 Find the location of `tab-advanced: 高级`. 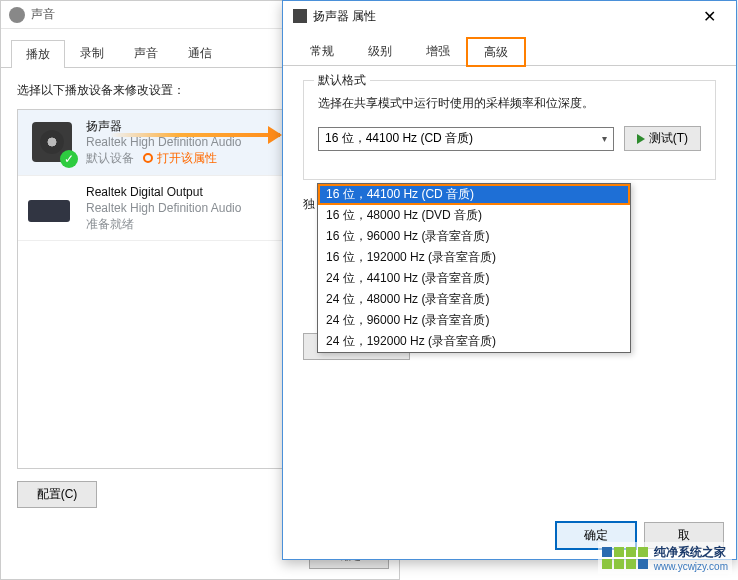

tab-advanced: 高级 is located at coordinates (496, 52).